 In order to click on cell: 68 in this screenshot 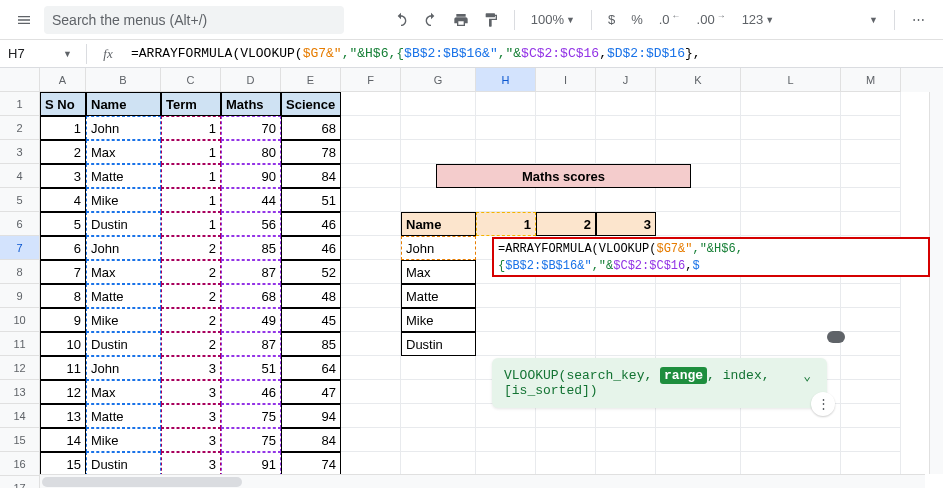, I will do `click(251, 296)`.